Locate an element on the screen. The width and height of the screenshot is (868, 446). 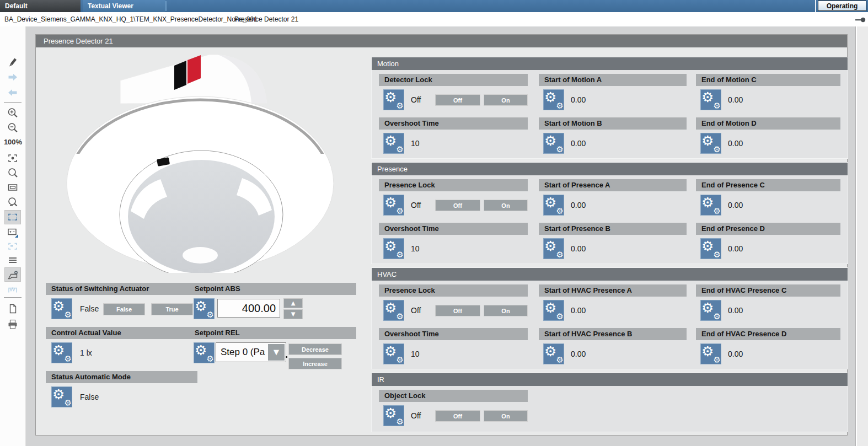
field-end-of-motion-d: End of Motion D ⚙⚙ 0.00 is located at coordinates (768, 136).